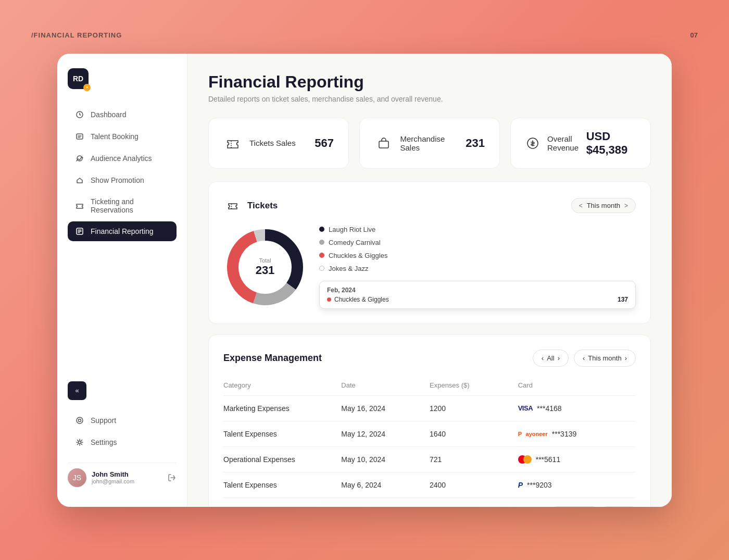  Describe the element at coordinates (567, 143) in the screenshot. I see `overall-revenue-label: Overall Revenue` at that location.